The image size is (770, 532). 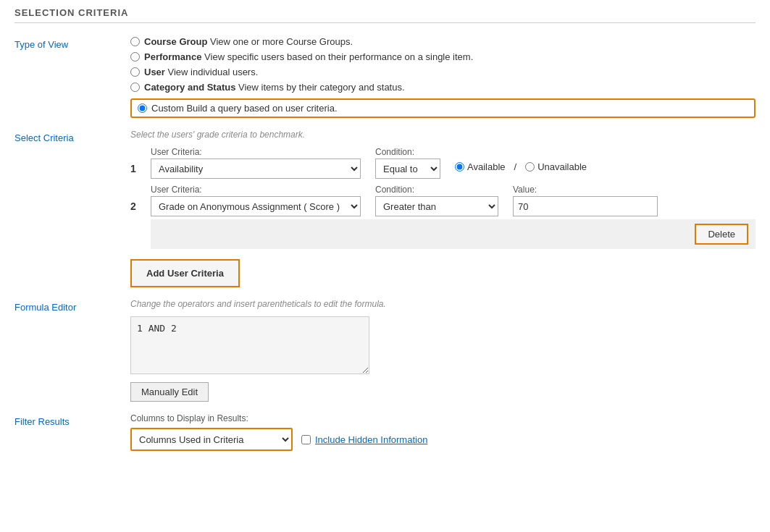 I want to click on include-hidden-checkbox, so click(x=306, y=440).